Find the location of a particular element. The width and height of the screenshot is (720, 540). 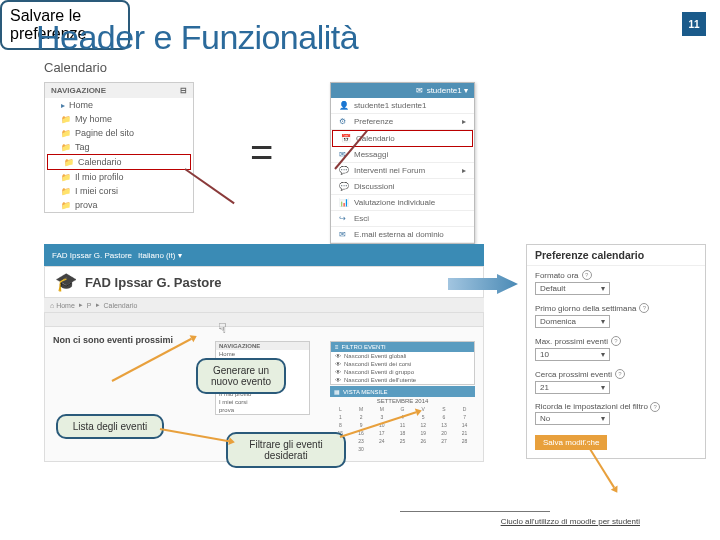

nav-item: 📁Pagine del sito is located at coordinates (119, 133).